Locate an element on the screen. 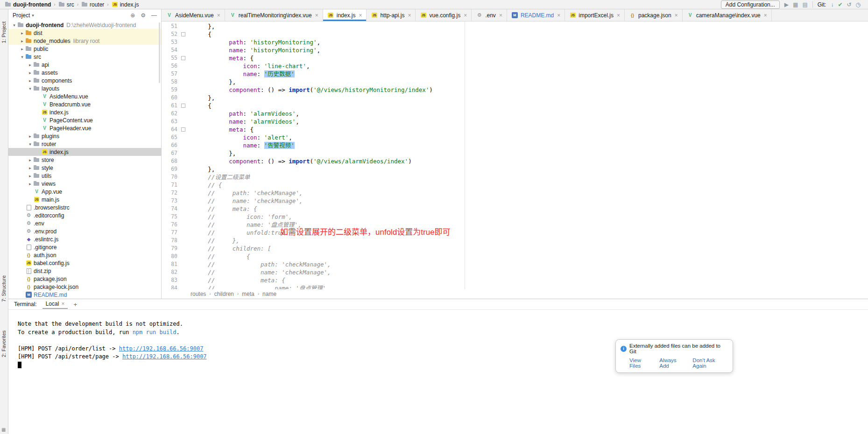 This screenshot has height=434, width=868. tree-item-.editorconfig: .editorconfig is located at coordinates (85, 216).